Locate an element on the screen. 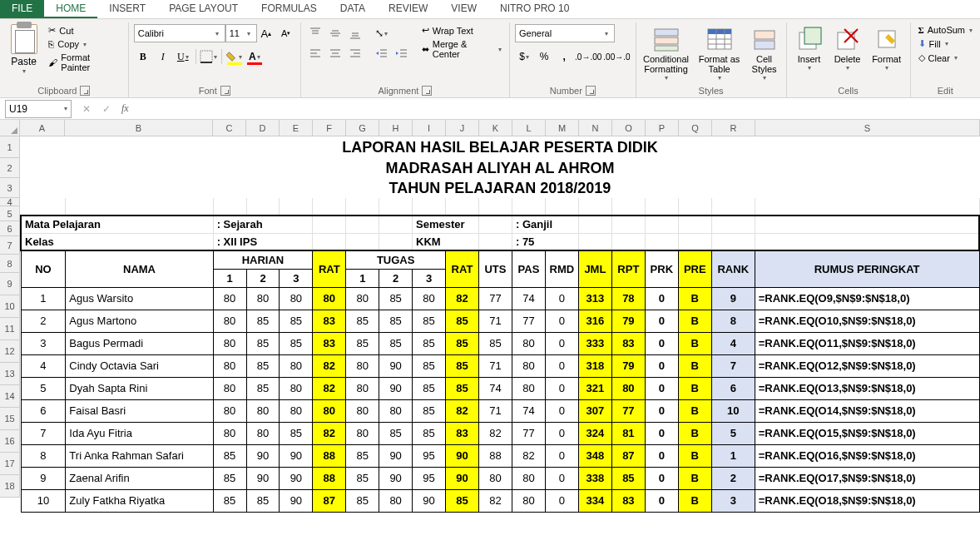 The height and width of the screenshot is (555, 980). cell: 9 is located at coordinates (733, 298).